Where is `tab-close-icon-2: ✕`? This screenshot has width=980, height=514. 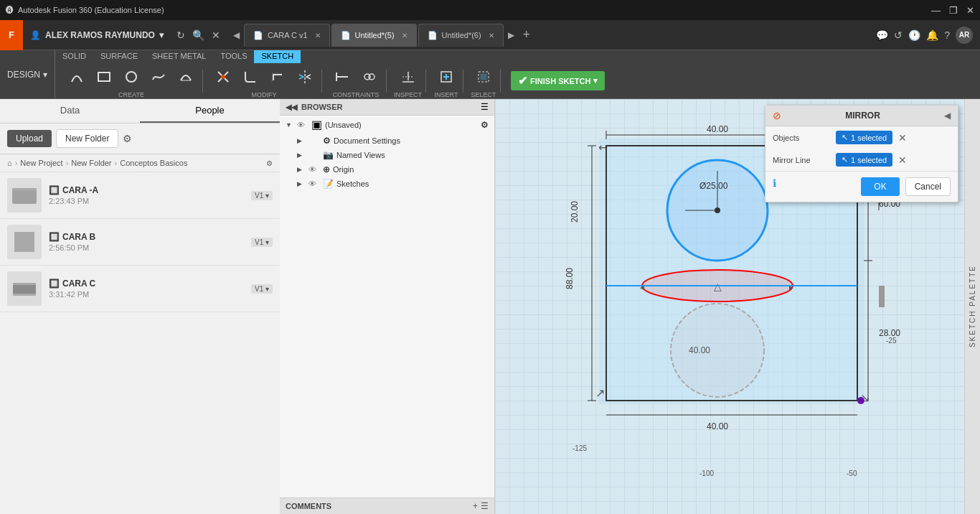
tab-close-icon-2: ✕ is located at coordinates (405, 36).